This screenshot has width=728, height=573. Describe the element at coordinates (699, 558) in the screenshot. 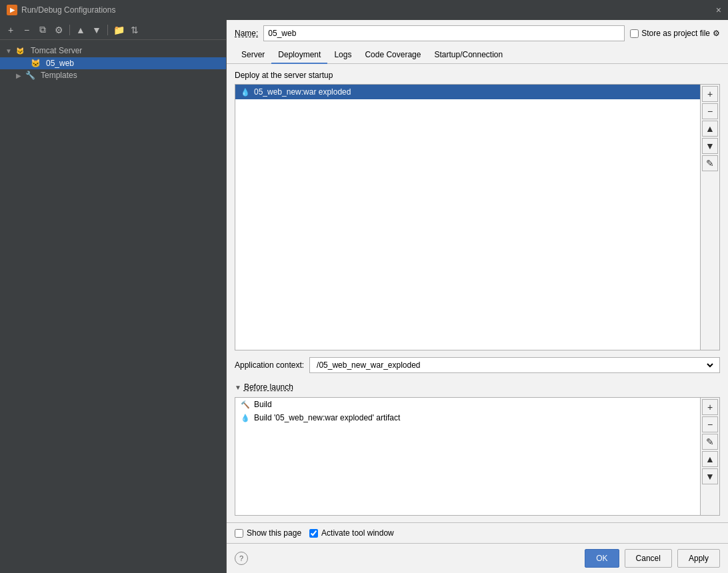

I see `apply-button: Apply` at that location.